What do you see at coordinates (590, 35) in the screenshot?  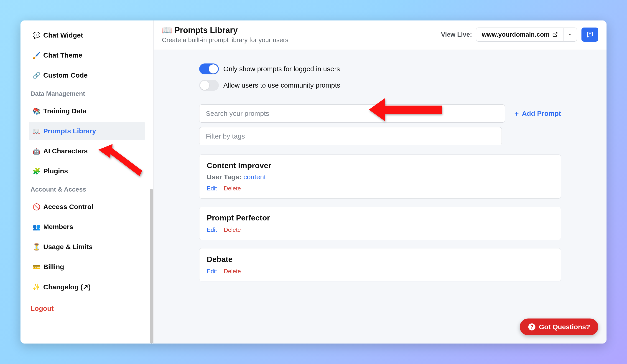 I see `chat-button` at bounding box center [590, 35].